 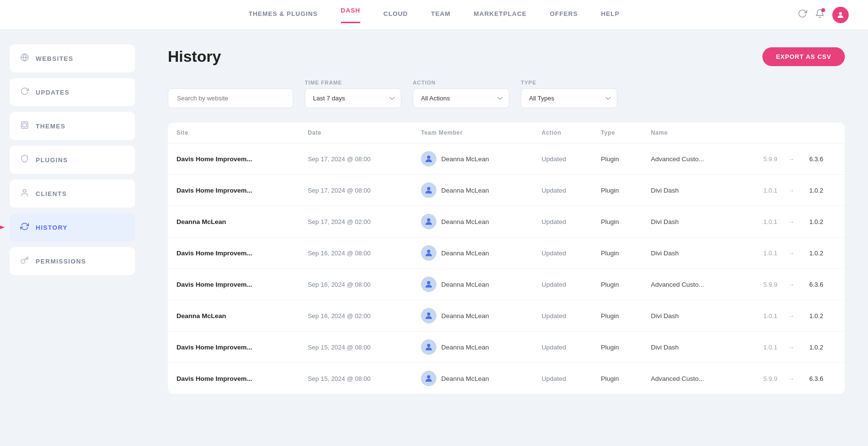 I want to click on refresh-button, so click(x=802, y=14).